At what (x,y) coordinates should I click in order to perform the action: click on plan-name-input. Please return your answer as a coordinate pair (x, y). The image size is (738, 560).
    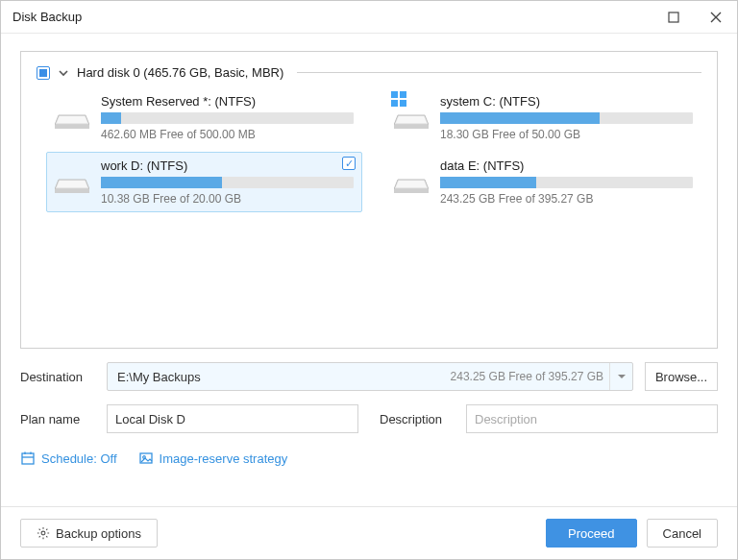
    Looking at the image, I should click on (233, 419).